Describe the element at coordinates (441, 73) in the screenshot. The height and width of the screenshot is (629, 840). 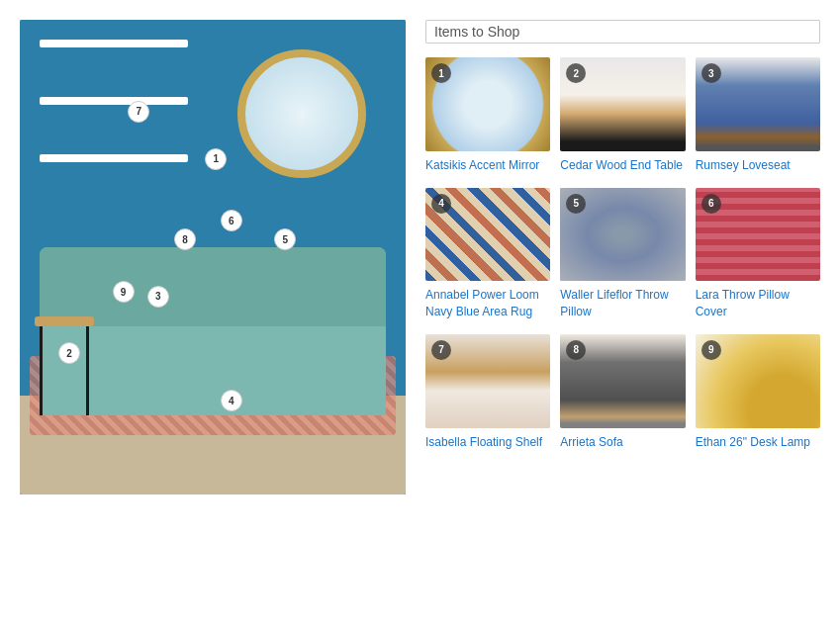
I see `item-num-1: 1` at that location.